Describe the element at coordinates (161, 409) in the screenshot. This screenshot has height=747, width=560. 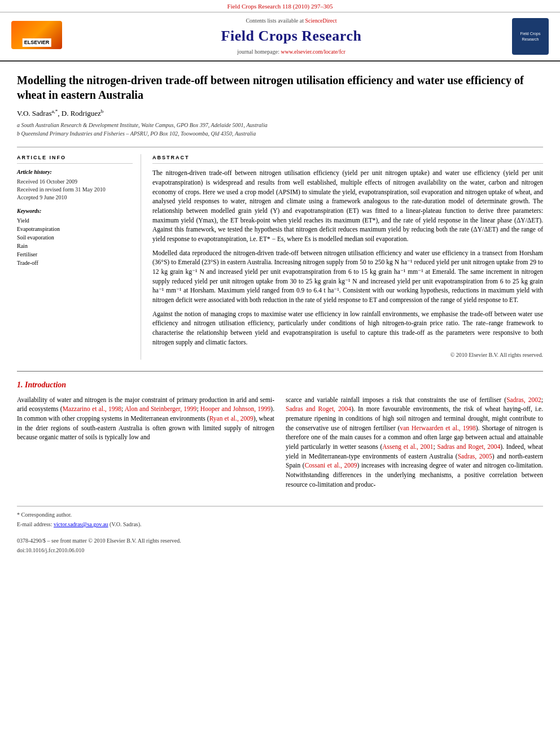
I see `ref-alon: Alon and Steinberger, 1999` at that location.